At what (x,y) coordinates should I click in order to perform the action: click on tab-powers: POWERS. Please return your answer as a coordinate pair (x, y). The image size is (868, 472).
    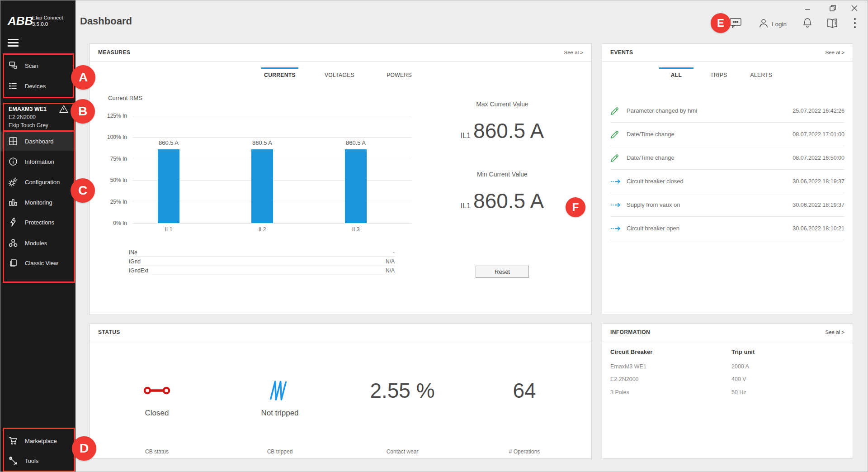
    Looking at the image, I should click on (399, 73).